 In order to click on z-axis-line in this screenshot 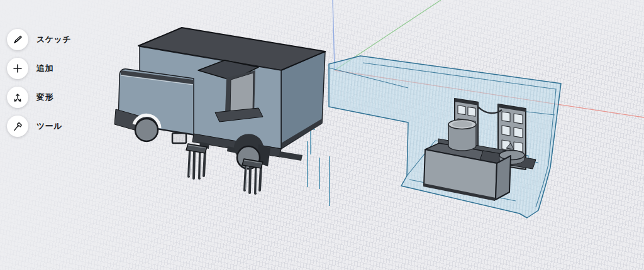, I will do `click(333, 35)`.